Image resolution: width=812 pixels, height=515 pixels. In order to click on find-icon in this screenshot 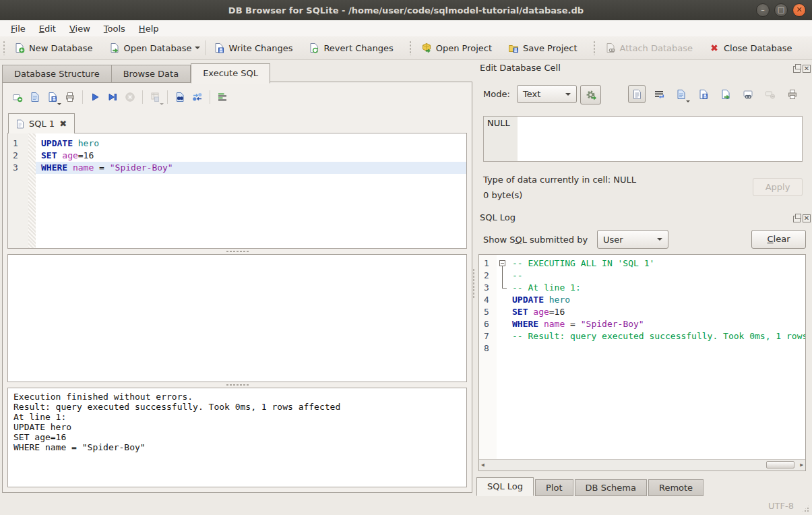, I will do `click(180, 97)`.